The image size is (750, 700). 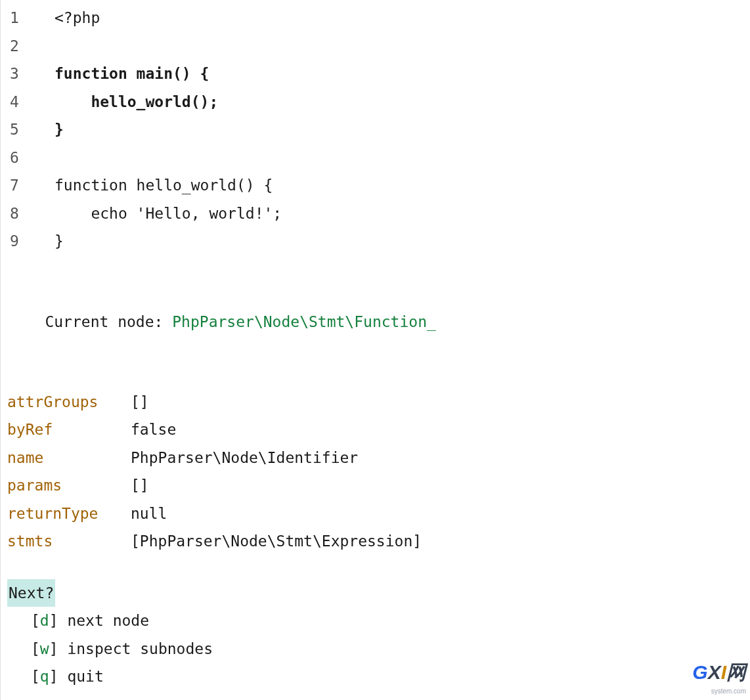 I want to click on option-desc: inspect subnodes, so click(x=140, y=649).